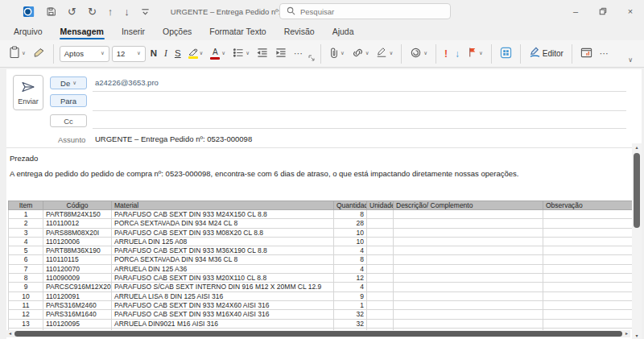 The height and width of the screenshot is (339, 644). What do you see at coordinates (77, 259) in the screenshot?
I see `table-cell: 110110115` at bounding box center [77, 259].